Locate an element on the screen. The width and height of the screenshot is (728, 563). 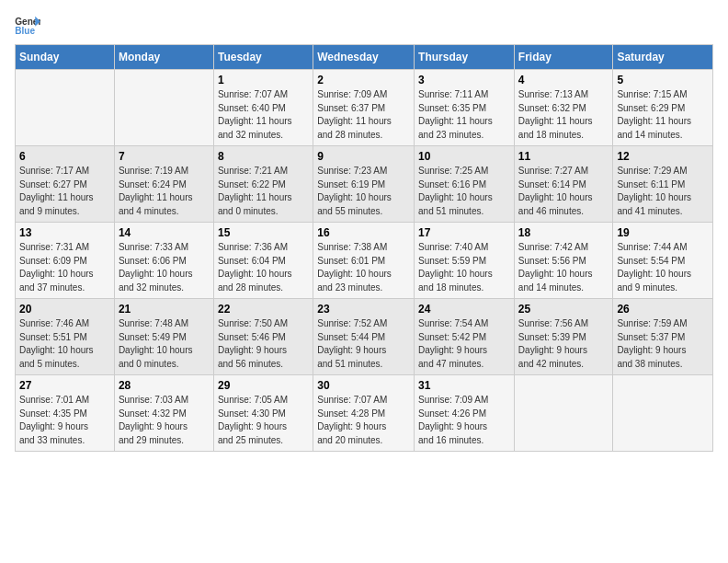
day-number: 9 is located at coordinates (364, 156).